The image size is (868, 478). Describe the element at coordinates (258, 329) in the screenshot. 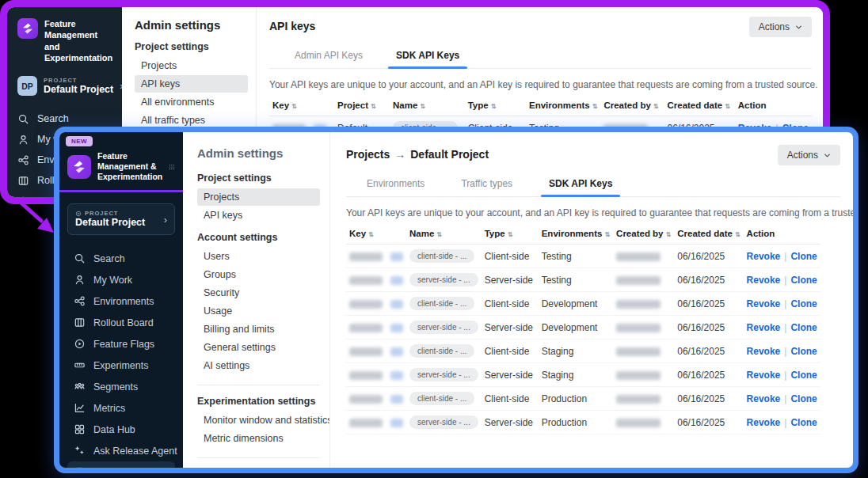

I see `admin-item-billing-and-limits: Billing and limits` at that location.